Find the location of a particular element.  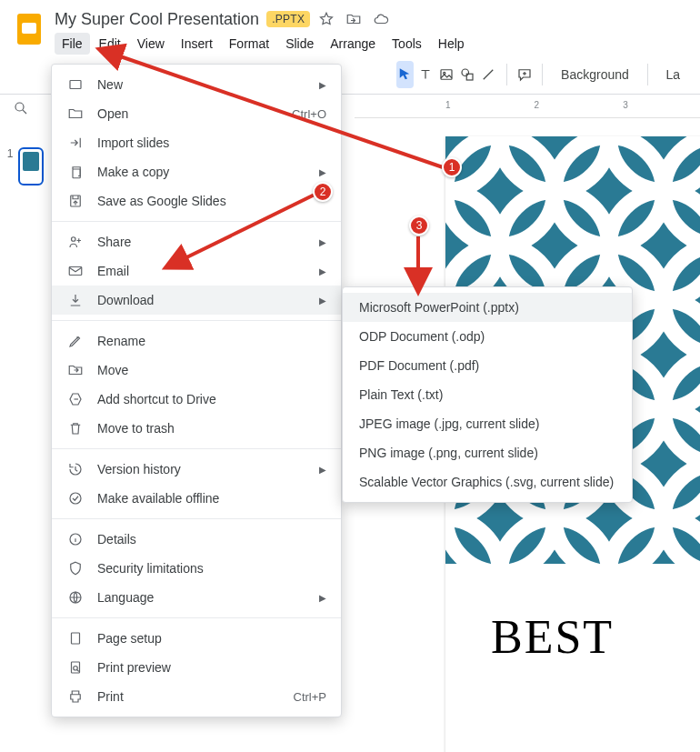

menu-import-slides: Import slides is located at coordinates (196, 143).